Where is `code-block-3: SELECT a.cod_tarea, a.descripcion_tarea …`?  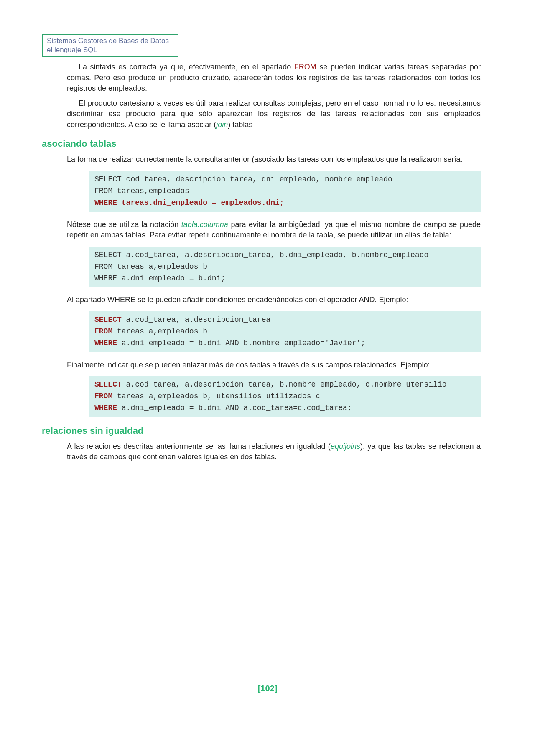 code-block-3: SELECT a.cod_tarea, a.descripcion_tarea … is located at coordinates (285, 332).